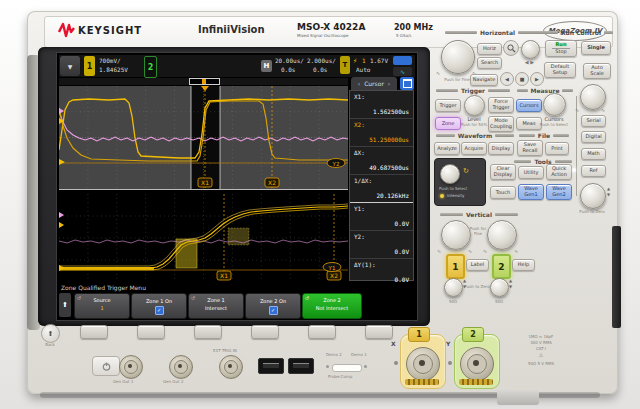 This screenshot has width=640, height=409. I want to click on softkey-menu-zone1-on: Zone 1 On ✓, so click(159, 306).